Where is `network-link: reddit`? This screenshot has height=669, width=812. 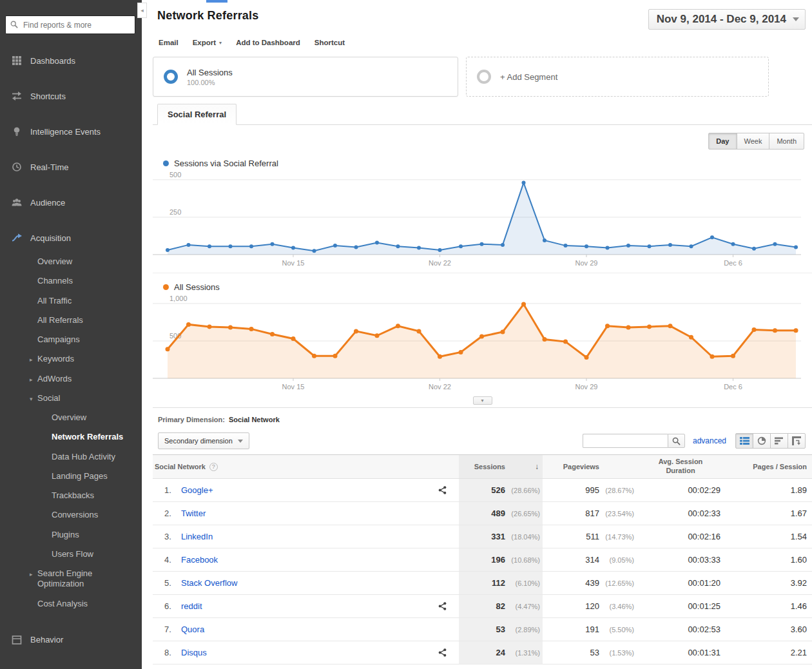 network-link: reddit is located at coordinates (192, 606).